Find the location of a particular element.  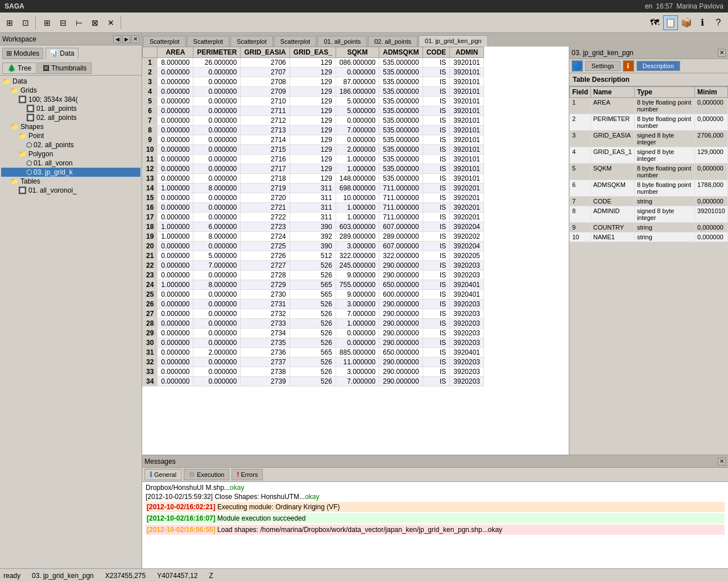

workspace-close: ✕ is located at coordinates (135, 39).